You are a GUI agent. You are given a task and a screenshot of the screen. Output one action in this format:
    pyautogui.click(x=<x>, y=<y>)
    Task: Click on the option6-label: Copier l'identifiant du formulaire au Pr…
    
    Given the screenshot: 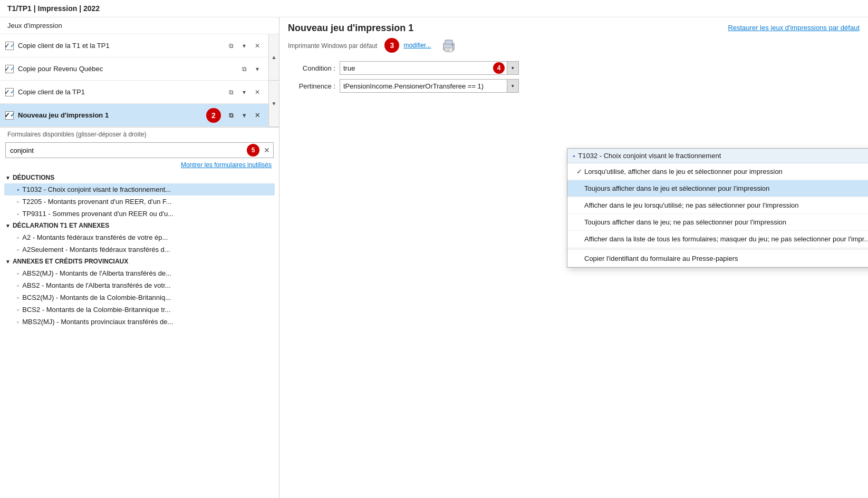 What is the action you would take?
    pyautogui.click(x=726, y=258)
    